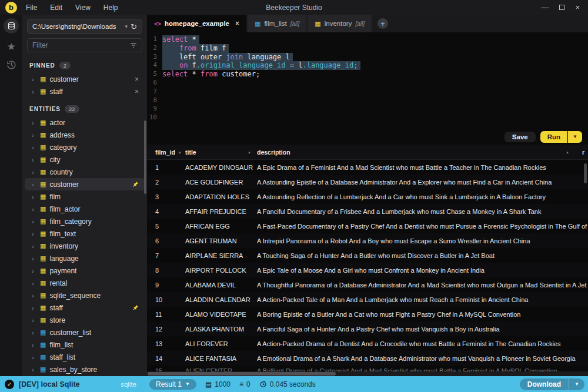 This screenshot has height=392, width=588. Describe the element at coordinates (83, 8) in the screenshot. I see `menu-view: View` at that location.